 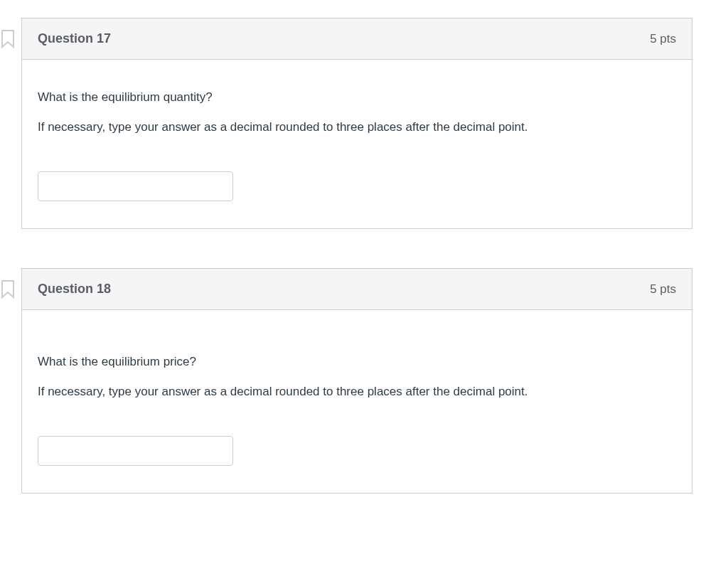 I want to click on question-header: Question 17 5 pts, so click(x=357, y=39).